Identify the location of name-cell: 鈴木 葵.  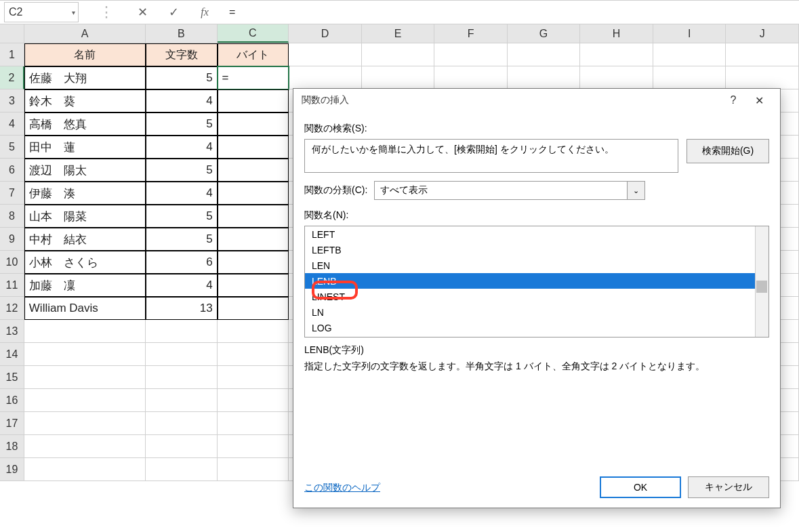
(85, 101).